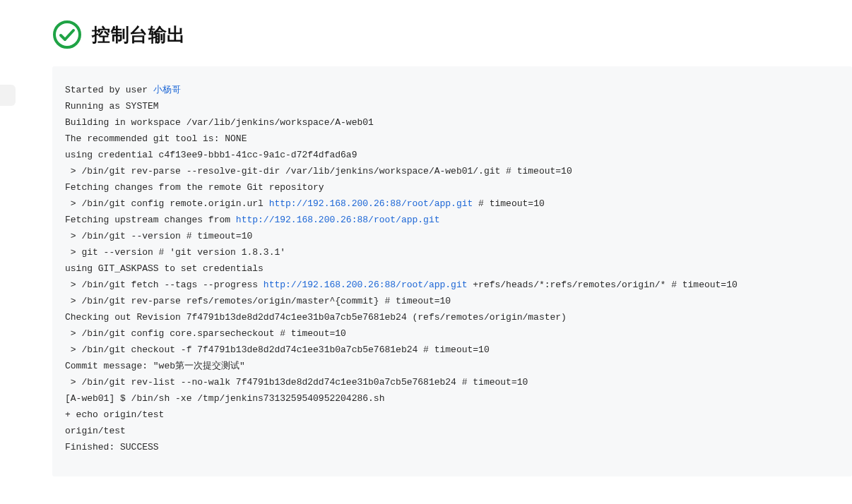 This screenshot has width=852, height=504. What do you see at coordinates (316, 318) in the screenshot?
I see `console-text: Checking out Revision 7f4791b13de8d2dd74…` at bounding box center [316, 318].